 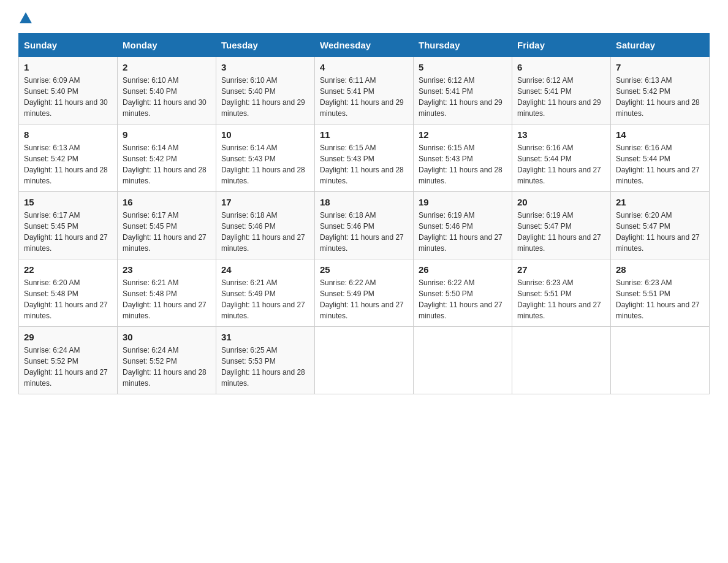 I want to click on weekday-header-monday: Monday, so click(x=167, y=45).